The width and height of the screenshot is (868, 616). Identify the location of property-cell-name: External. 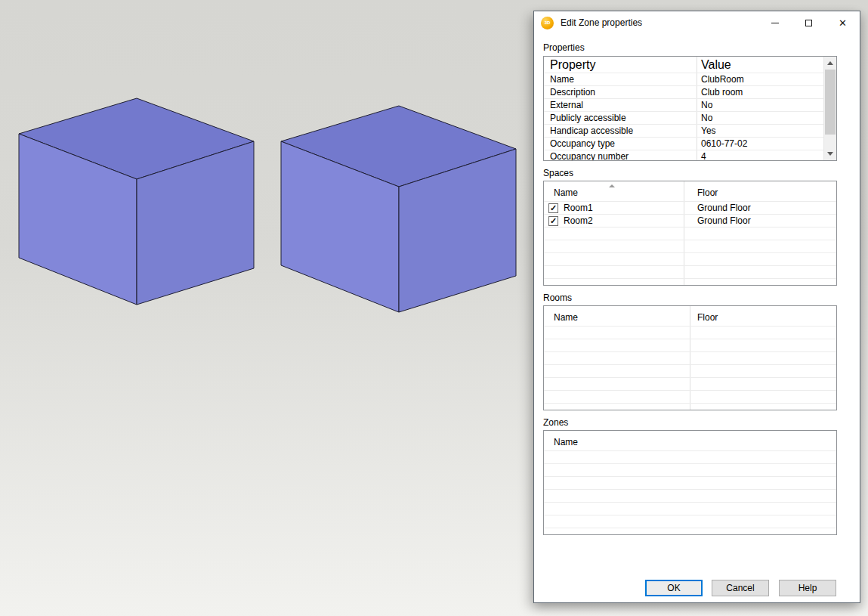
(620, 105).